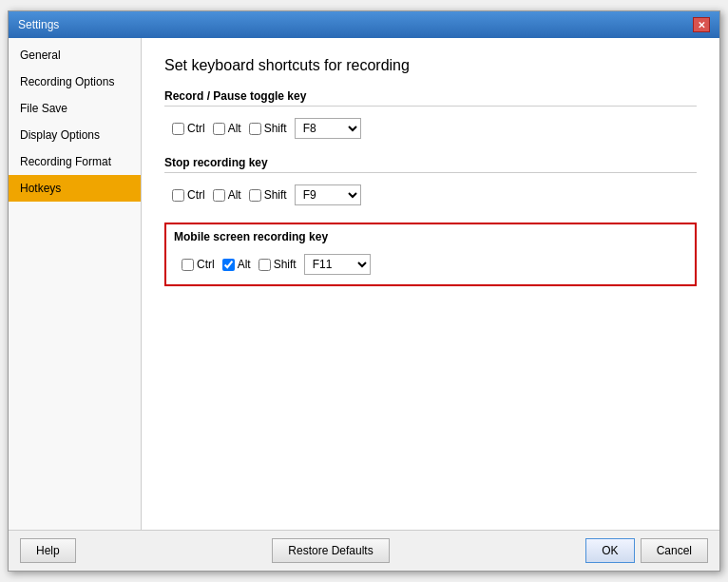 This screenshot has width=728, height=582. Describe the element at coordinates (74, 108) in the screenshot. I see `sidebar-item-file-save: File Save` at that location.